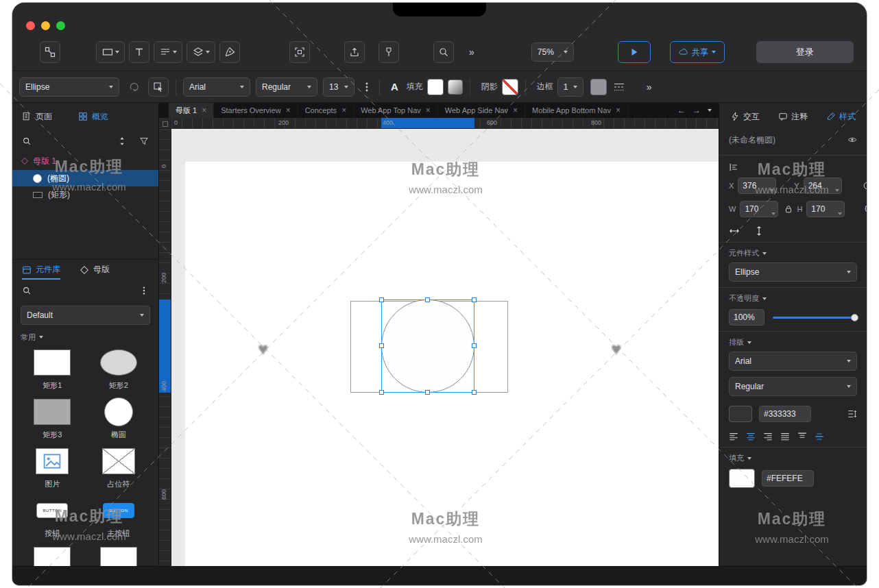 The width and height of the screenshot is (879, 588). I want to click on resize-handle-w, so click(381, 345).